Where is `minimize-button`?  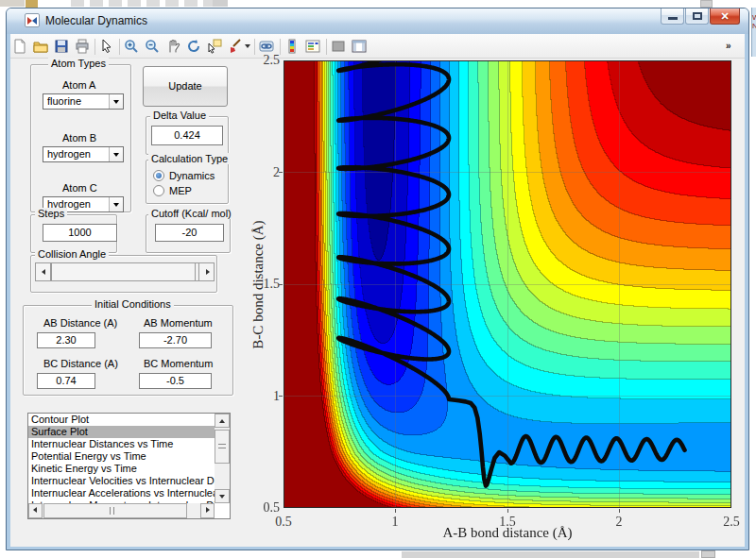 minimize-button is located at coordinates (673, 17).